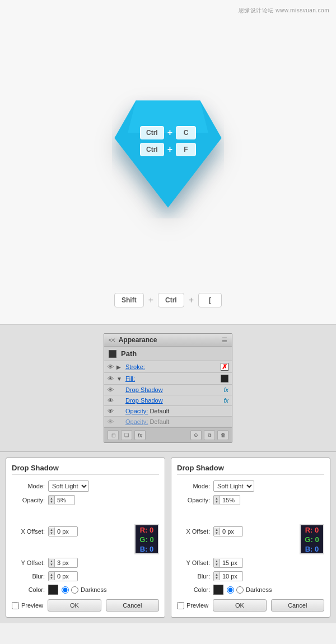 Image resolution: width=336 pixels, height=644 pixels. What do you see at coordinates (147, 549) in the screenshot?
I see `ds1-rgb-b: B: 0` at bounding box center [147, 549].